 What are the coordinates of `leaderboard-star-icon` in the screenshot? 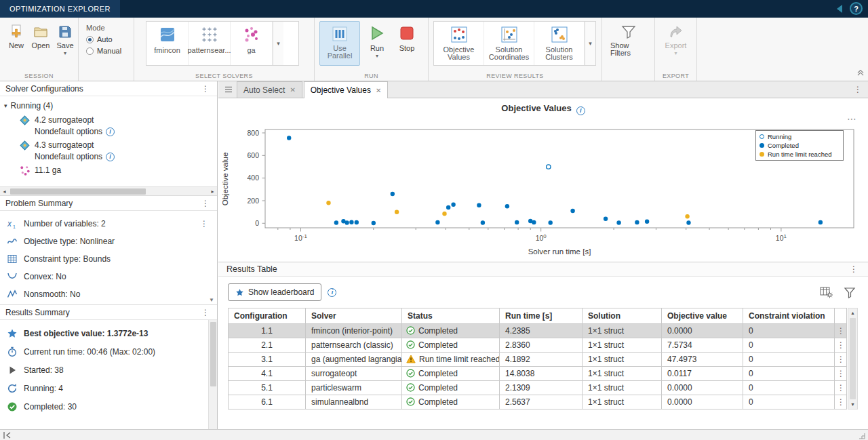 It's located at (240, 293).